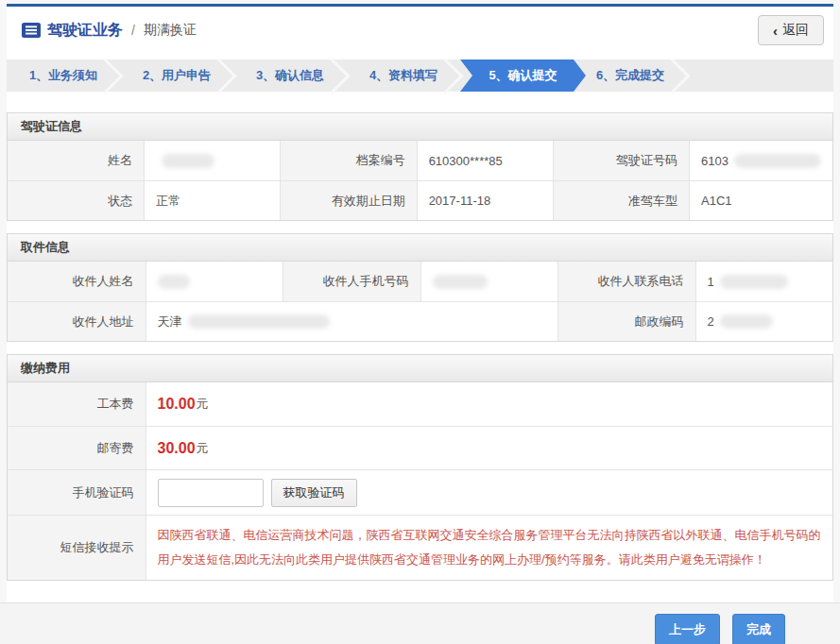 The image size is (840, 644). I want to click on breadcrumb-current: 期满换证, so click(170, 30).